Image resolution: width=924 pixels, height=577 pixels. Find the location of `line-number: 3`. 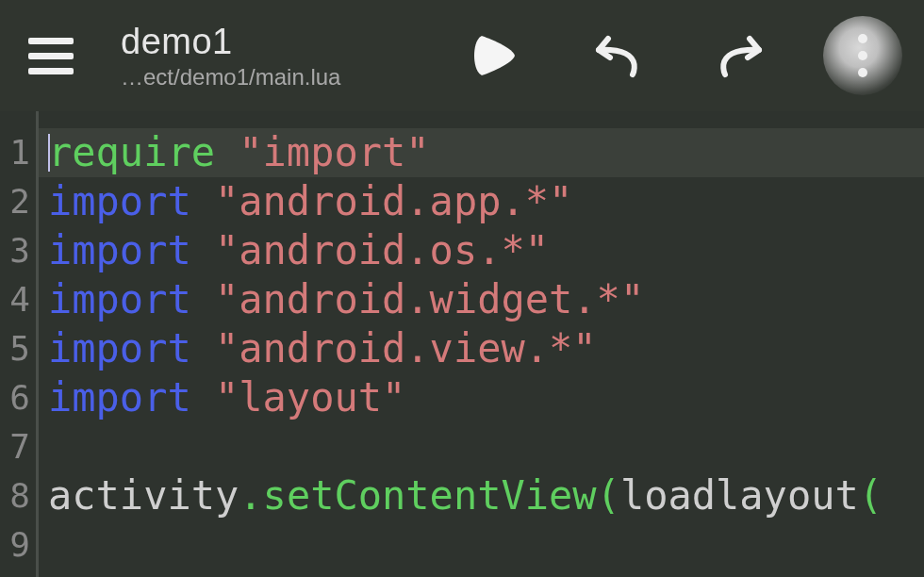

line-number: 3 is located at coordinates (15, 251).